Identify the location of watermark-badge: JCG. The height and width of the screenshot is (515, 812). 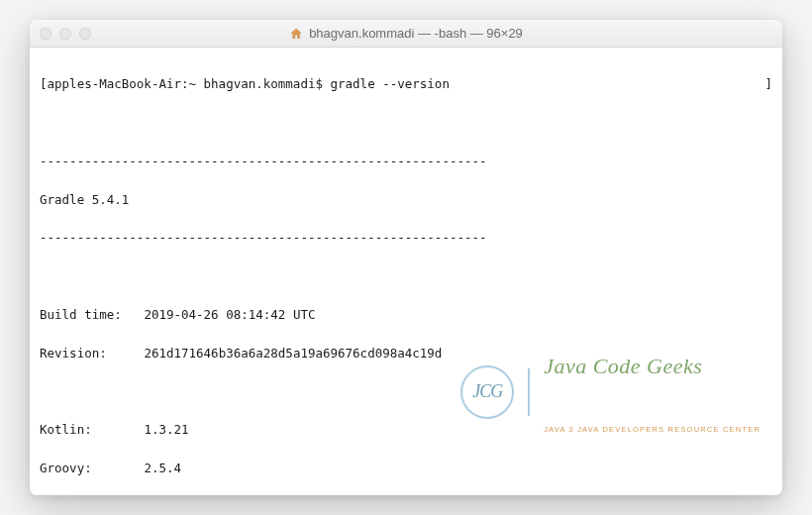
(487, 392).